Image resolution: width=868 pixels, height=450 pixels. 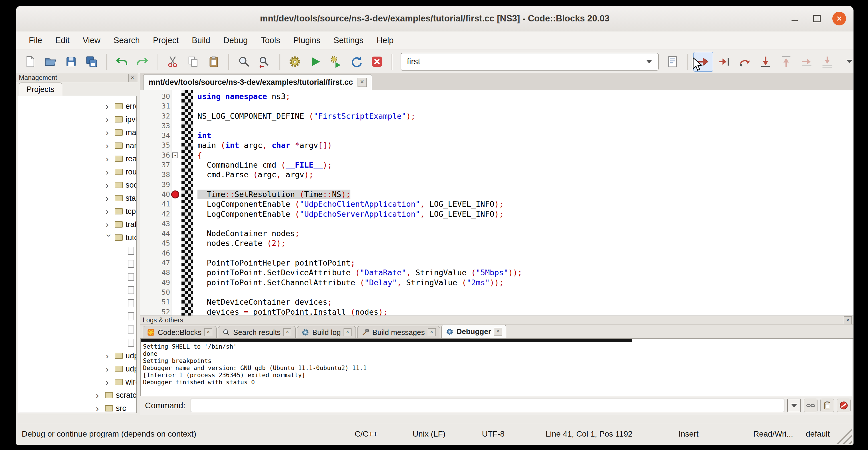 I want to click on maximize-button, so click(x=817, y=19).